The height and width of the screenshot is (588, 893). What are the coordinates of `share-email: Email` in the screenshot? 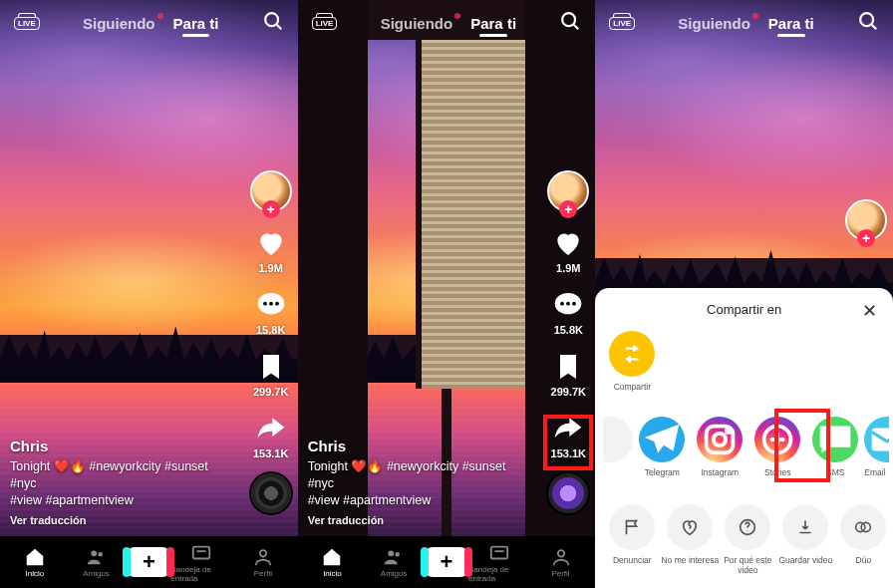 It's located at (877, 452).